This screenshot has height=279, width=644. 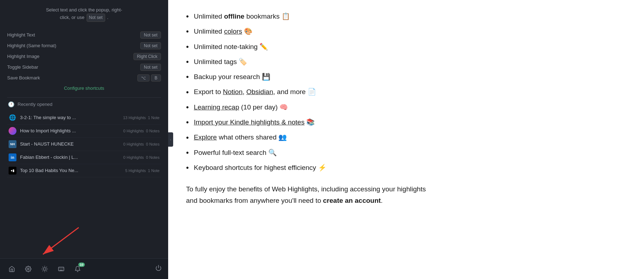 What do you see at coordinates (406, 47) in the screenshot?
I see `list-item-3: • Unlimited note-taking ✏️` at bounding box center [406, 47].